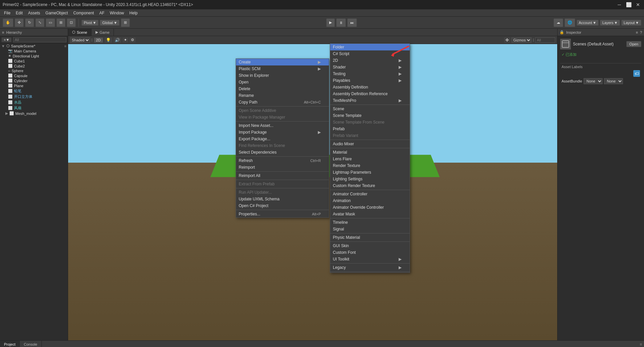 The width and height of the screenshot is (644, 347). I want to click on sub-timeline: Timeline, so click(370, 222).